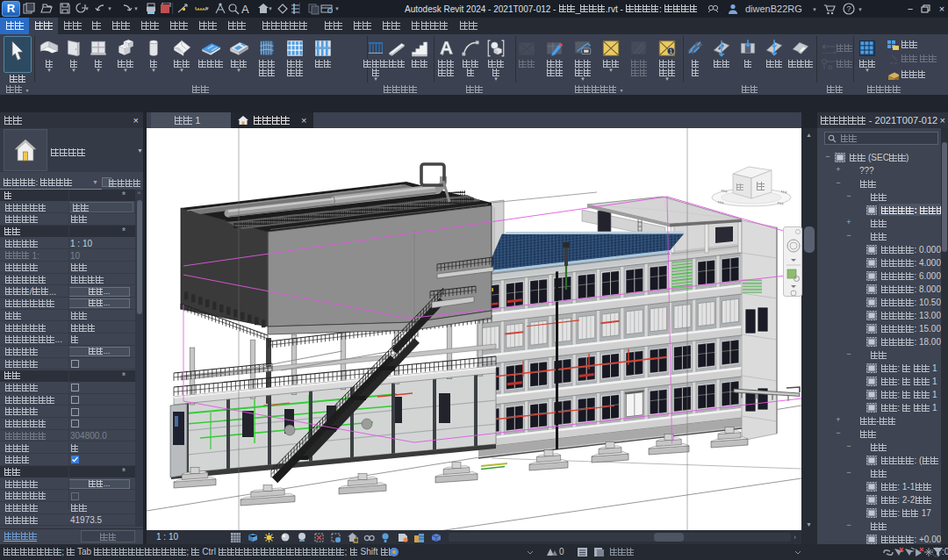  What do you see at coordinates (672, 51) in the screenshot?
I see `svg-text: 1` at bounding box center [672, 51].